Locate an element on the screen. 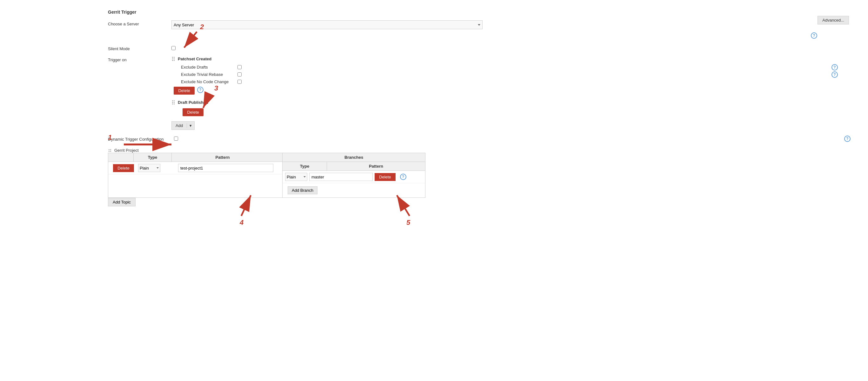  exclude-drafts-checkbox is located at coordinates (240, 67).